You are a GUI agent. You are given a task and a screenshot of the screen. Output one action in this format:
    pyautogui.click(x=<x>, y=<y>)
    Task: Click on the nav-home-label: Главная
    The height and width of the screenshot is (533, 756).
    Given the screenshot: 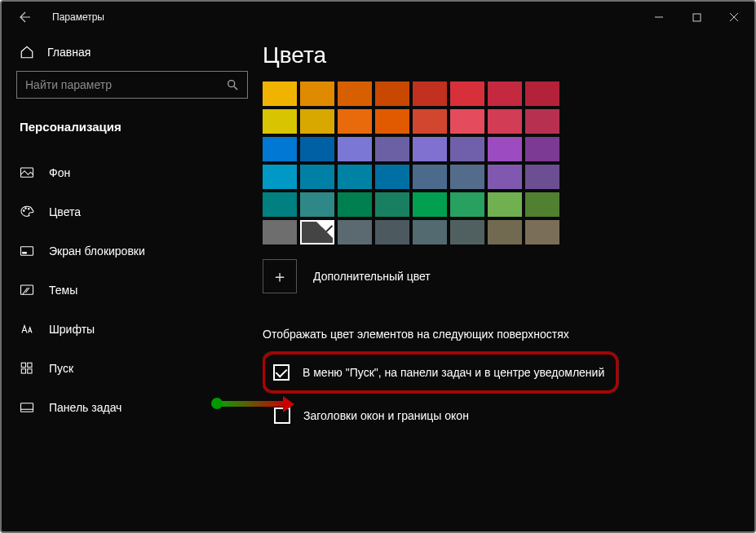 What is the action you would take?
    pyautogui.click(x=69, y=52)
    